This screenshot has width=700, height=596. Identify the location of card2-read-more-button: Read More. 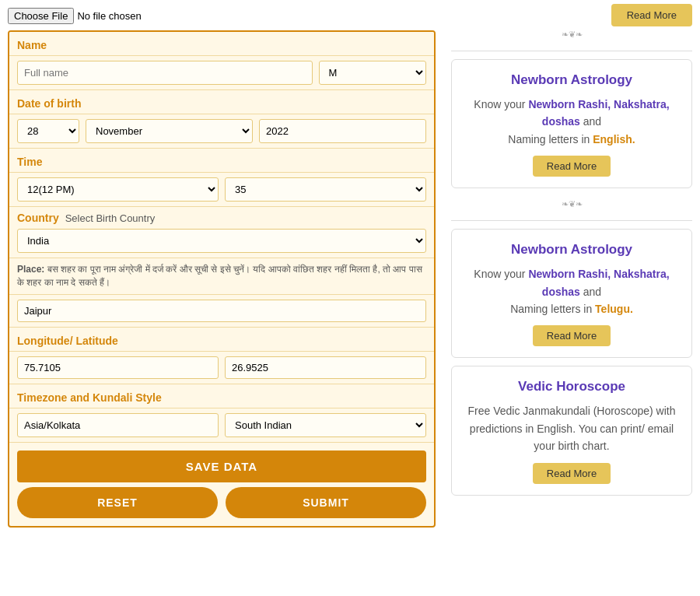
(572, 336).